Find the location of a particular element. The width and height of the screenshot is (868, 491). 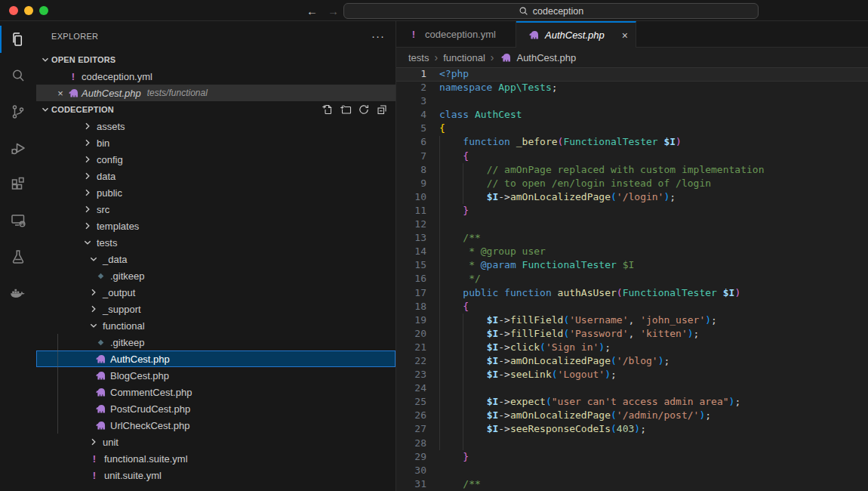

tree-item-label: public is located at coordinates (109, 193).